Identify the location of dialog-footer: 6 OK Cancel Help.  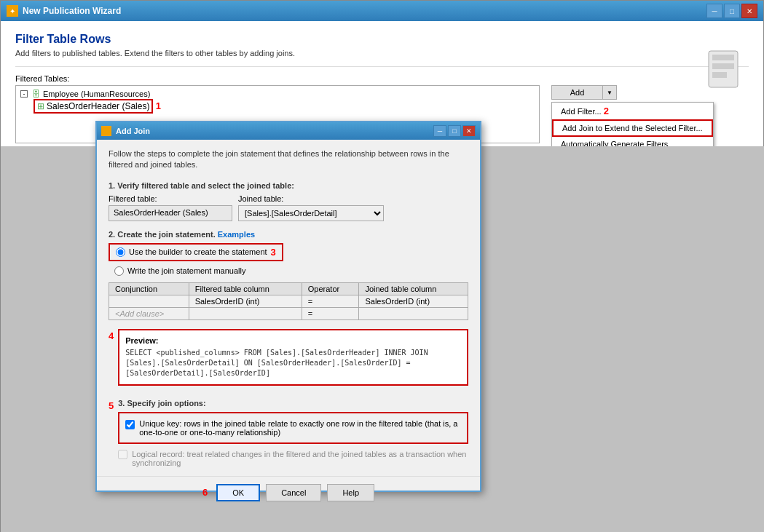
(288, 492).